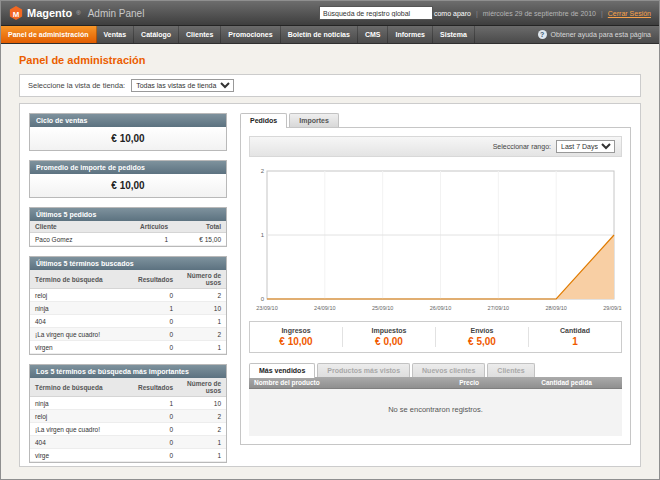 The width and height of the screenshot is (660, 480). I want to click on totals-bar: Ingresos € 10,00 Impuestos € 0,00 Envíos…, so click(436, 337).